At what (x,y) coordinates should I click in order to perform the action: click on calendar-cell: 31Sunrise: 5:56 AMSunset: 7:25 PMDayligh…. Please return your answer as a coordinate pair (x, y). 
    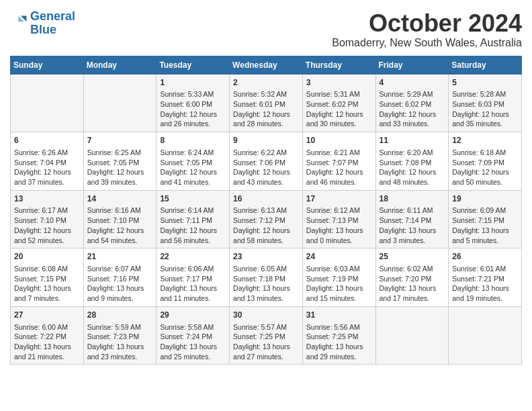
    Looking at the image, I should click on (339, 336).